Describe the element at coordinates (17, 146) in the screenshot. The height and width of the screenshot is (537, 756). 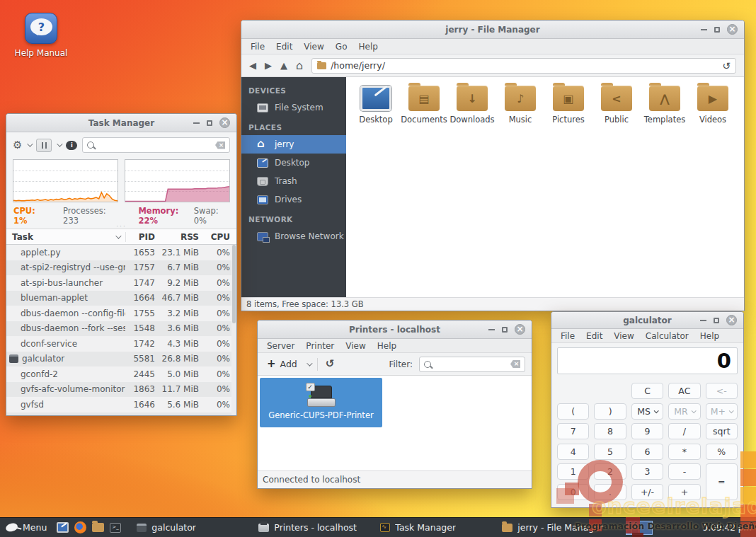
I see `gear-icon: ⚙` at that location.